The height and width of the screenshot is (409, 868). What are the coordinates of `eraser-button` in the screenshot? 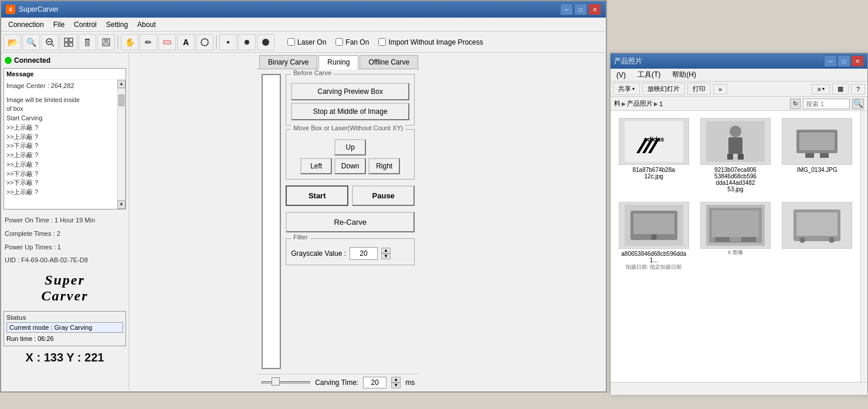 It's located at (167, 42).